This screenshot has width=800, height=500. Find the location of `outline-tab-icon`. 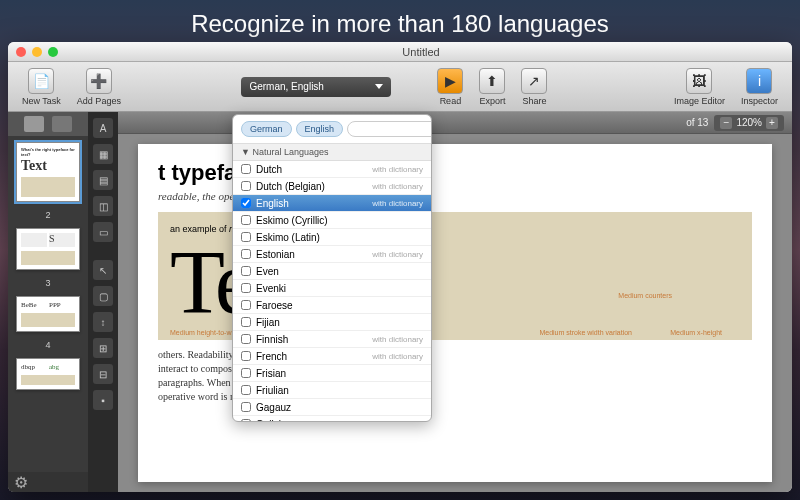

outline-tab-icon is located at coordinates (62, 124).